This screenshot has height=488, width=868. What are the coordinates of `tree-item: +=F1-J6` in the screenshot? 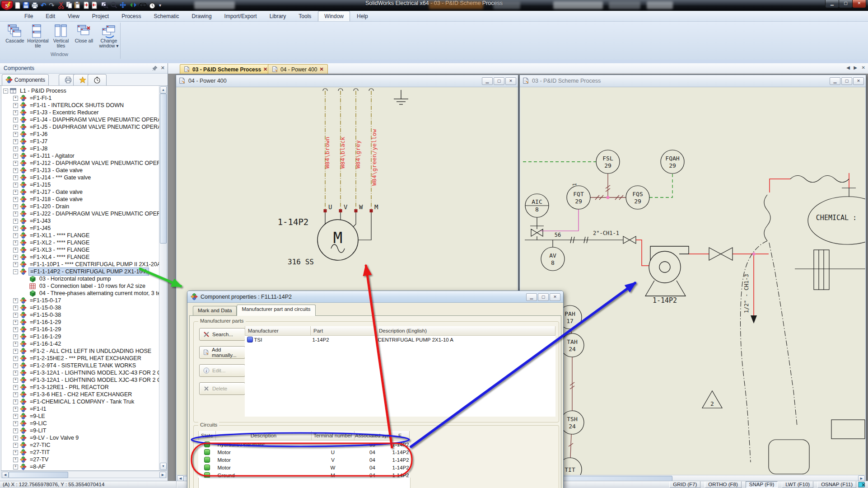 It's located at (84, 134).